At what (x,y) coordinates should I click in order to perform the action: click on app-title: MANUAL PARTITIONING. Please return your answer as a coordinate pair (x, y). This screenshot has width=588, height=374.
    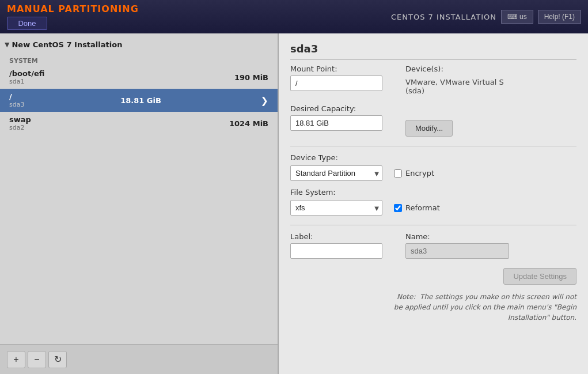
    Looking at the image, I should click on (73, 9).